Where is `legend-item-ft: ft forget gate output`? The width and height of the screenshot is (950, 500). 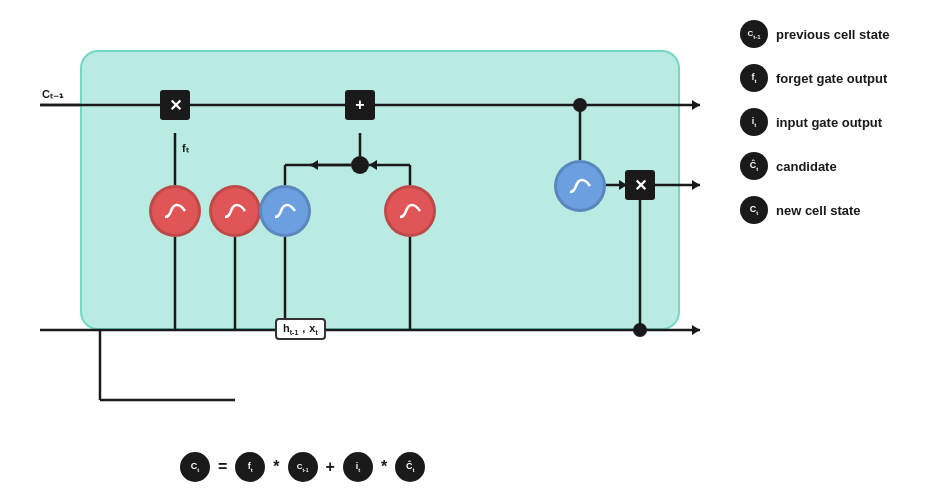
legend-item-ft: ft forget gate output is located at coordinates (840, 78).